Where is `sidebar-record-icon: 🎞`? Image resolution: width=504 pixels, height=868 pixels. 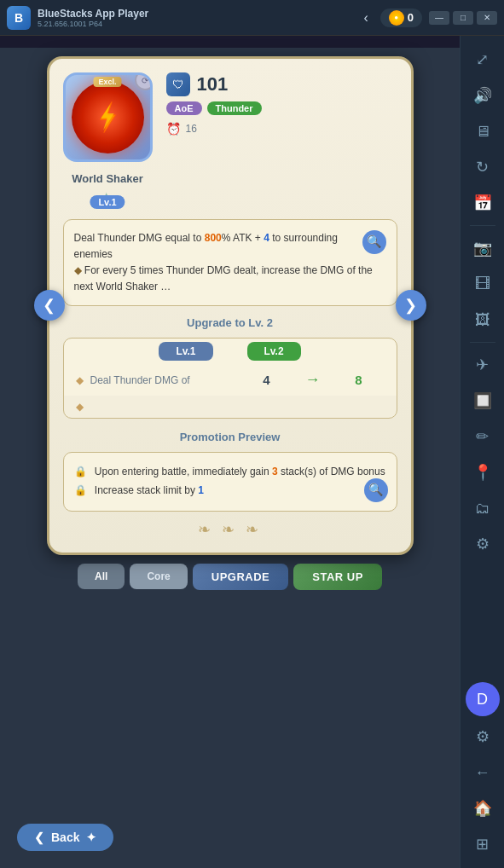
sidebar-record-icon: 🎞 is located at coordinates (483, 284).